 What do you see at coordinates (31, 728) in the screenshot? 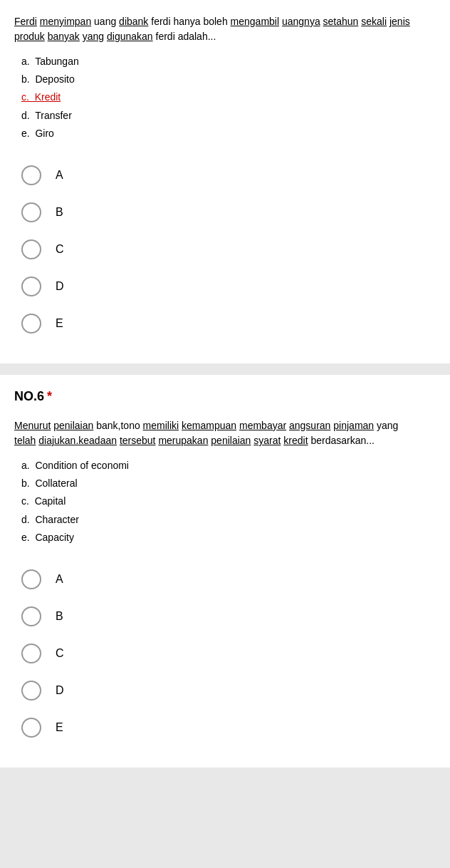
I see `q6-radio-e` at bounding box center [31, 728].